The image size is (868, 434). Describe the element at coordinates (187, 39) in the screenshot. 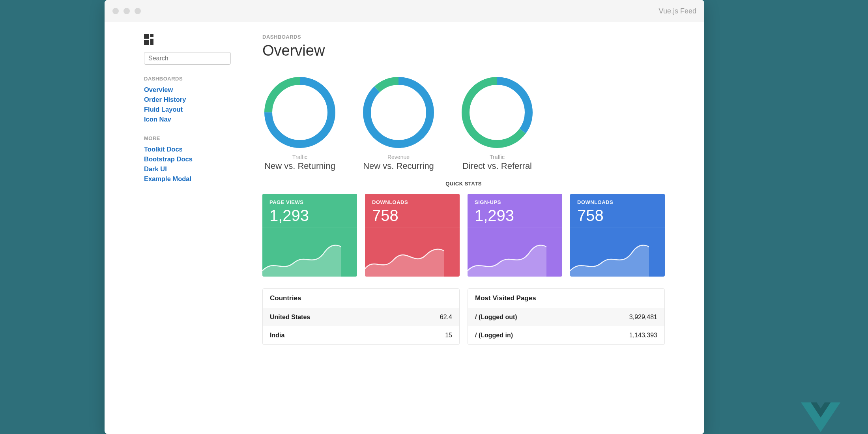

I see `app-logo-icon` at that location.